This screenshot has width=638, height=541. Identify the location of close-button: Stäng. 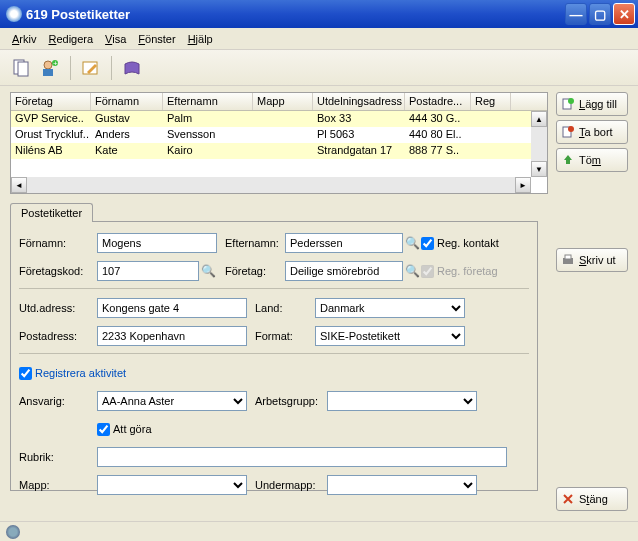
(592, 499).